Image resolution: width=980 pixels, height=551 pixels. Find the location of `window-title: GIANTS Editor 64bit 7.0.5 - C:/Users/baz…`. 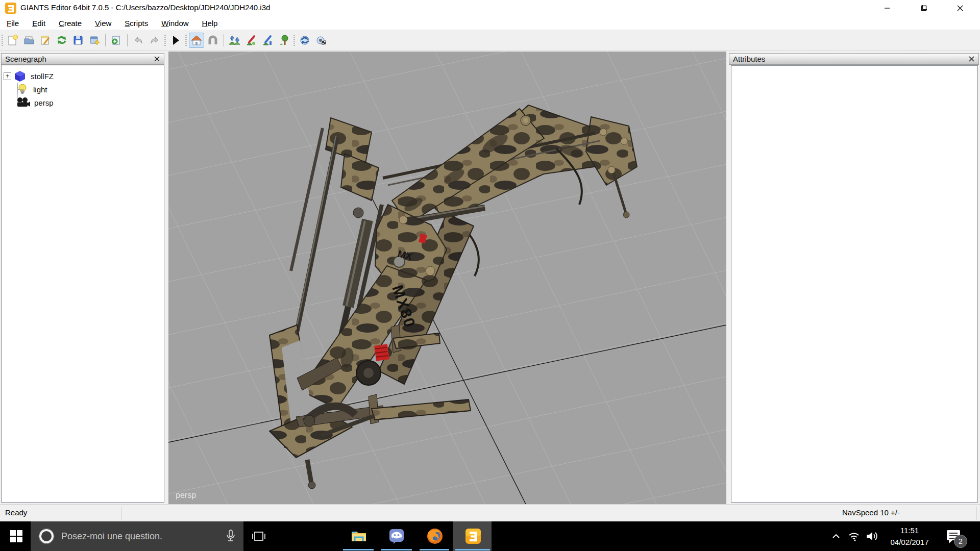

window-title: GIANTS Editor 64bit 7.0.5 - C:/Users/baz… is located at coordinates (145, 7).